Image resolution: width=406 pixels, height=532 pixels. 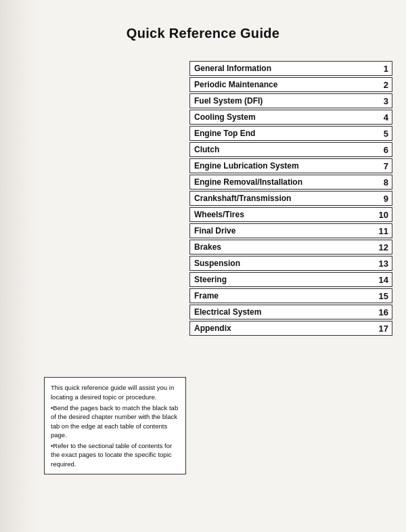 What do you see at coordinates (291, 101) in the screenshot?
I see `toc-row: Fuel System (DFI)3` at bounding box center [291, 101].